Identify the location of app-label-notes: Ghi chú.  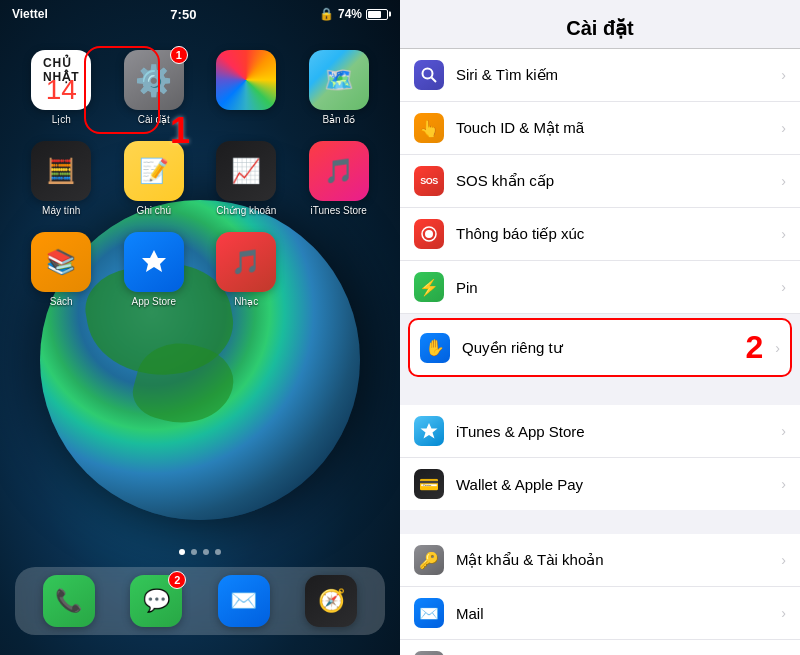
(154, 210).